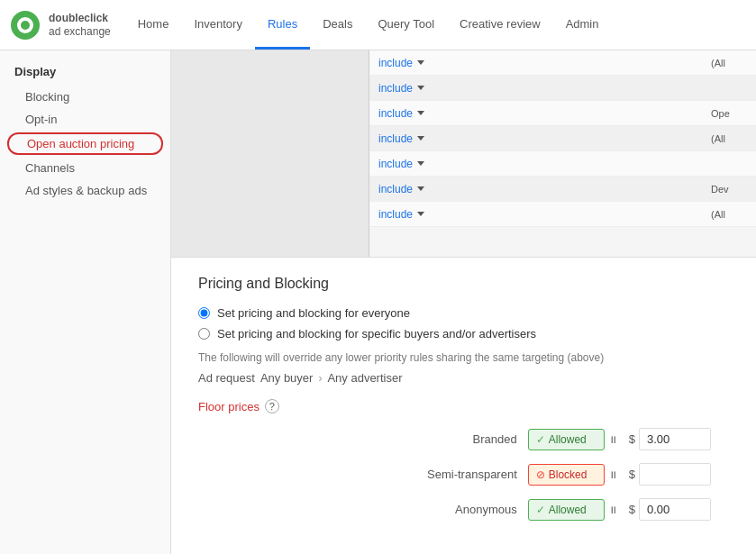  I want to click on pricing-row-branded: Branded ✓ Allowed ⏸ $, so click(463, 440).